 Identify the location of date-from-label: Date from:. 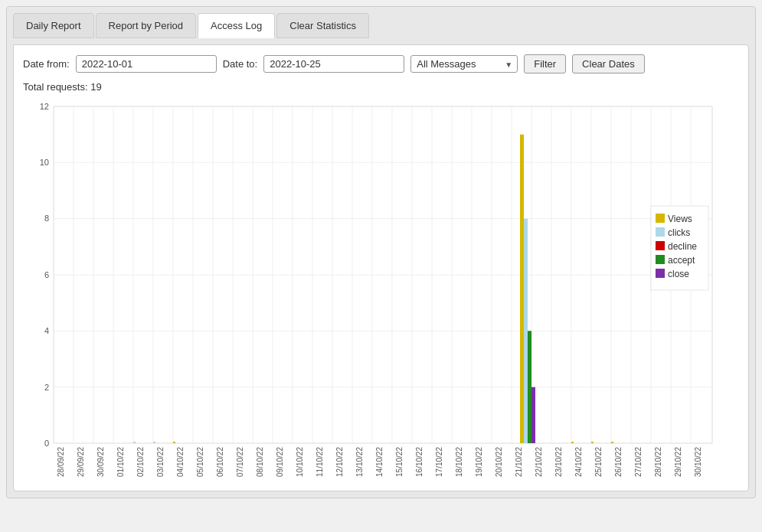
(46, 64).